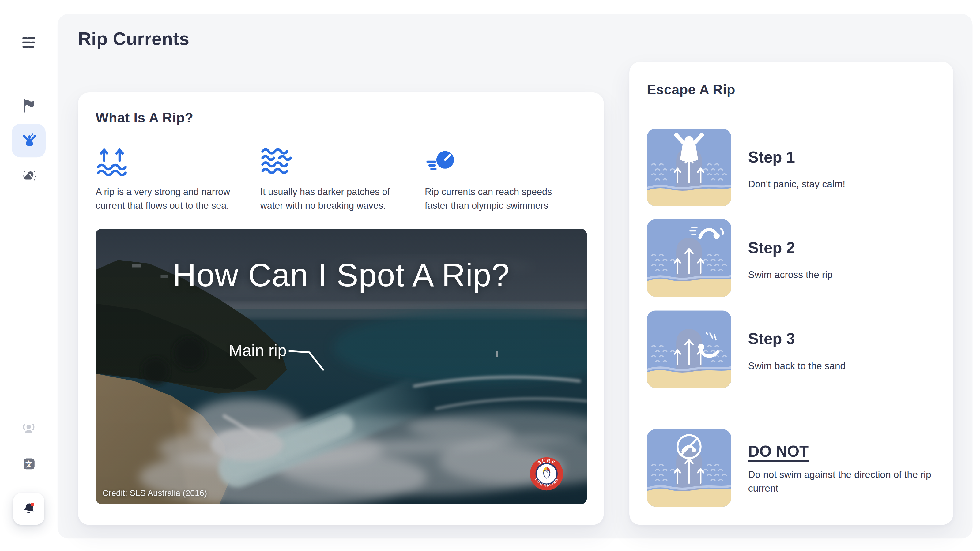 The width and height of the screenshot is (980, 551). What do you see at coordinates (797, 185) in the screenshot?
I see `step-text: Don't panic, stay calm!` at bounding box center [797, 185].